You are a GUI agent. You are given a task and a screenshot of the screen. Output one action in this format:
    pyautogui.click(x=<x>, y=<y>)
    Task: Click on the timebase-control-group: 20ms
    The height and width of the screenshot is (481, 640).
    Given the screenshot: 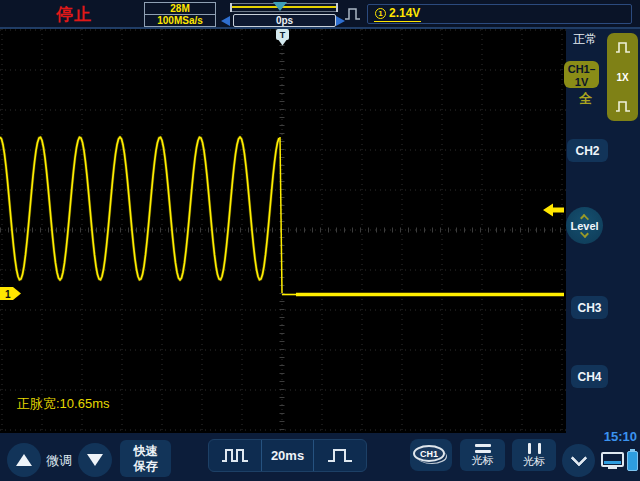 What is the action you would take?
    pyautogui.click(x=288, y=456)
    